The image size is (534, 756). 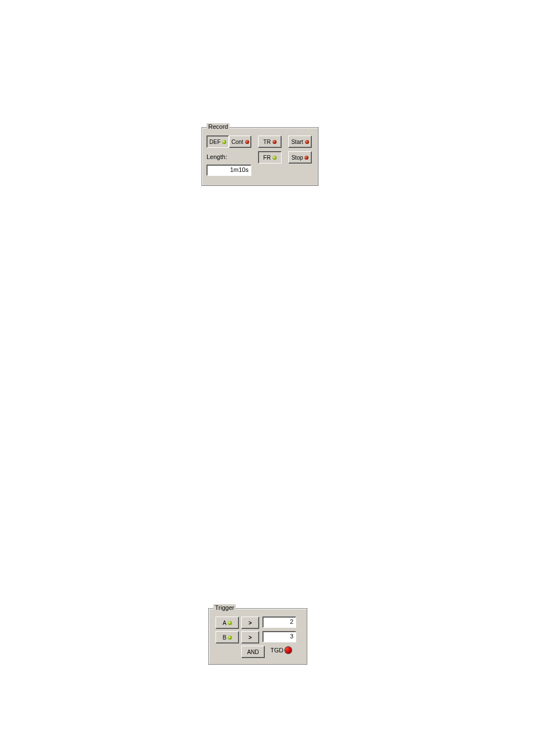 I want to click on trigger-a-value-input: 2, so click(x=279, y=622).